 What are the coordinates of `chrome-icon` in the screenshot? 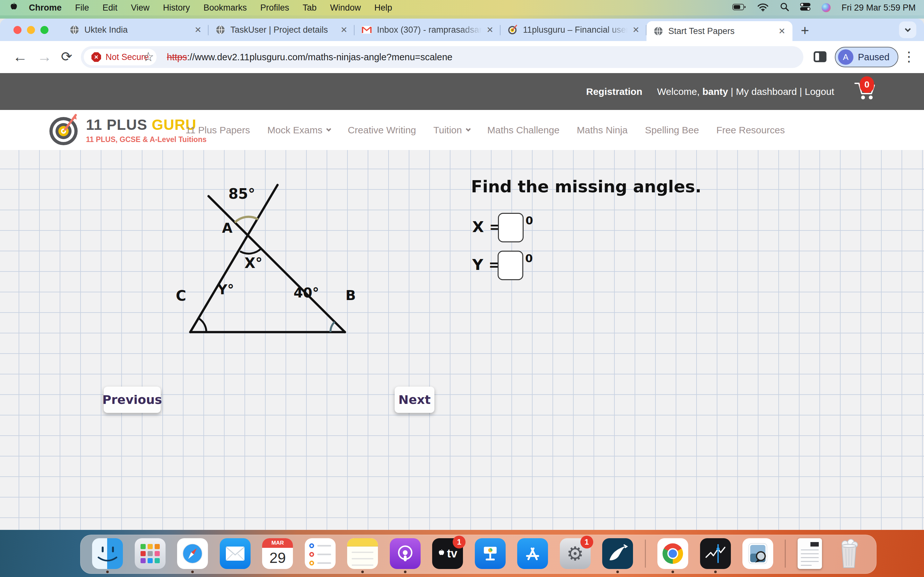 It's located at (673, 553).